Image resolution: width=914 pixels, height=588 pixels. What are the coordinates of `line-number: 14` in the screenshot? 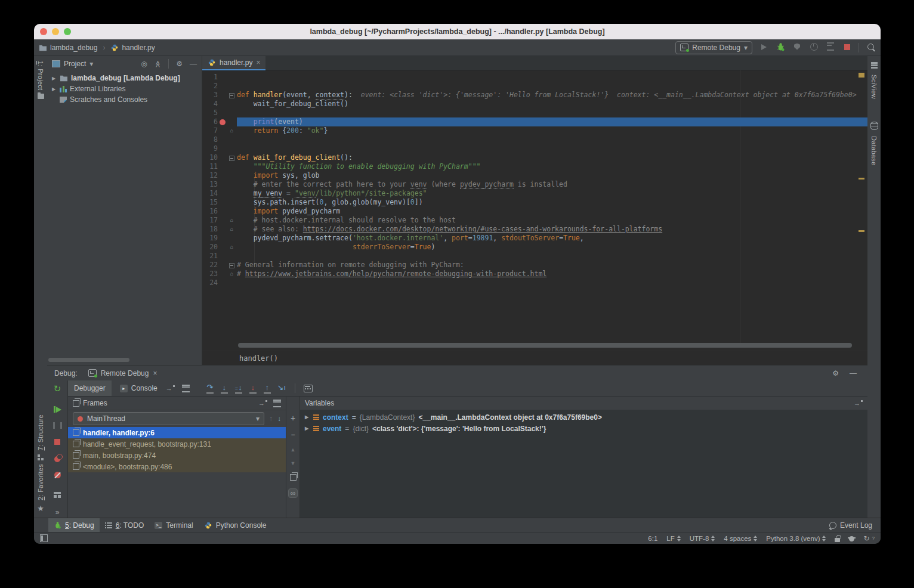 It's located at (210, 193).